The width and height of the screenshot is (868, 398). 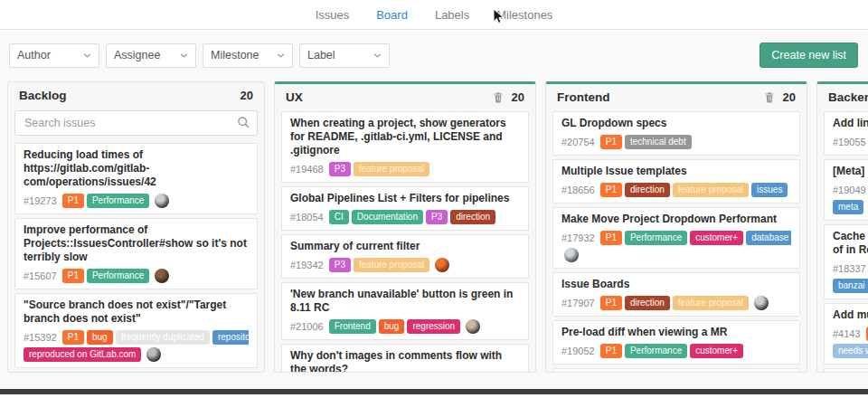 I want to click on tab-labels: Labels, so click(x=452, y=14).